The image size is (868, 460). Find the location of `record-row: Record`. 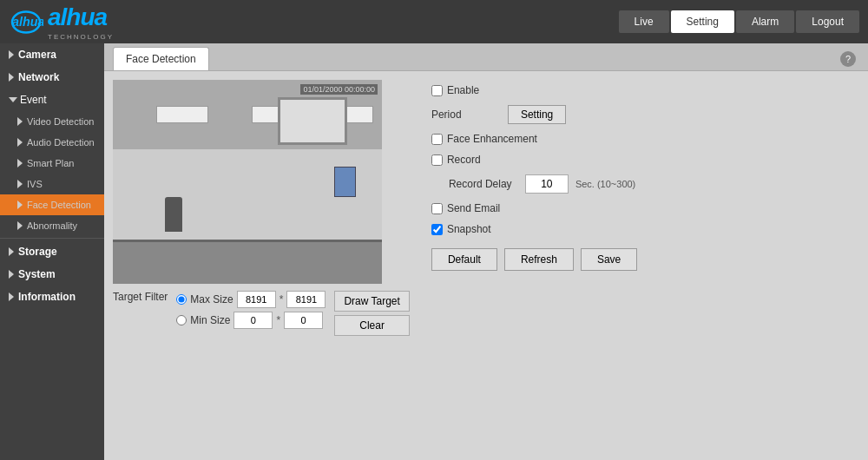

record-row: Record is located at coordinates (641, 160).